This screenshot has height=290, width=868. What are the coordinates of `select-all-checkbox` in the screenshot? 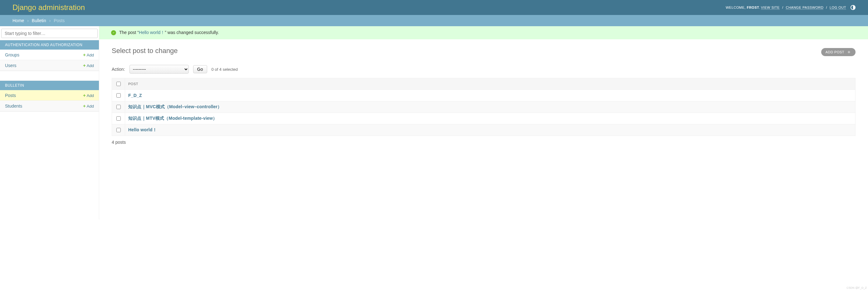 It's located at (119, 84).